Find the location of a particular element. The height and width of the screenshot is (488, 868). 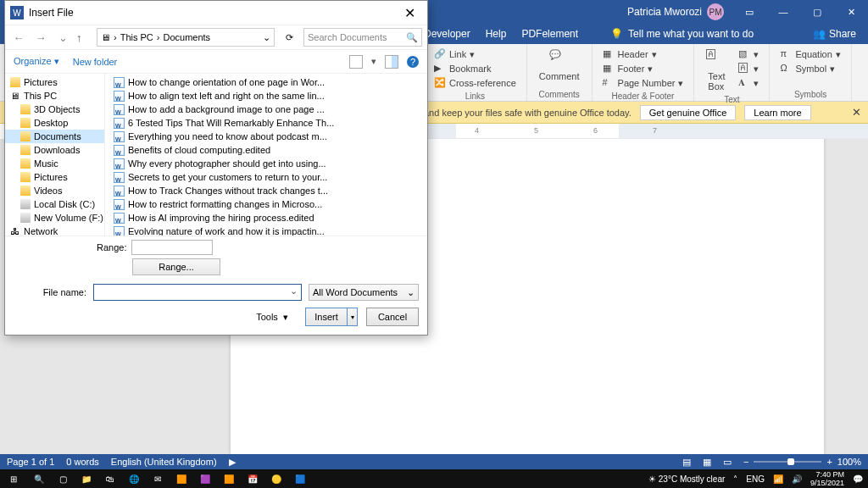

tree-item: 🖧Network is located at coordinates (54, 230).